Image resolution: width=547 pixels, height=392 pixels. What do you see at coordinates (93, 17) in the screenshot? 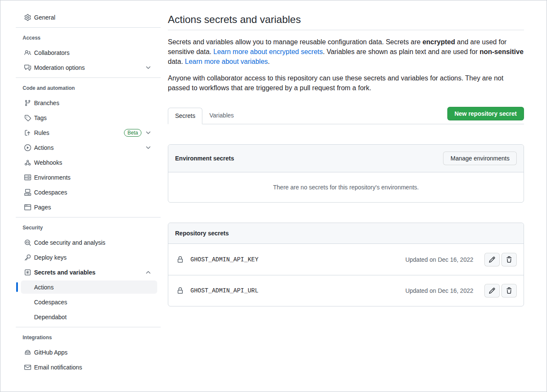
I see `sidebar-item-label: General` at bounding box center [93, 17].